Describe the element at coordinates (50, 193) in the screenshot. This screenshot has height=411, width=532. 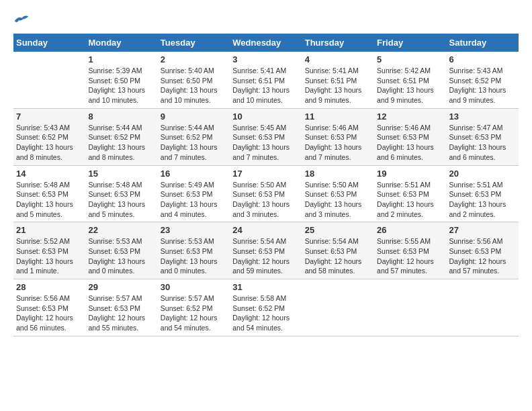
I see `calendar-day-cell: 14Sunrise: 5:48 AMSunset: 6:53 PMDayligh…` at that location.